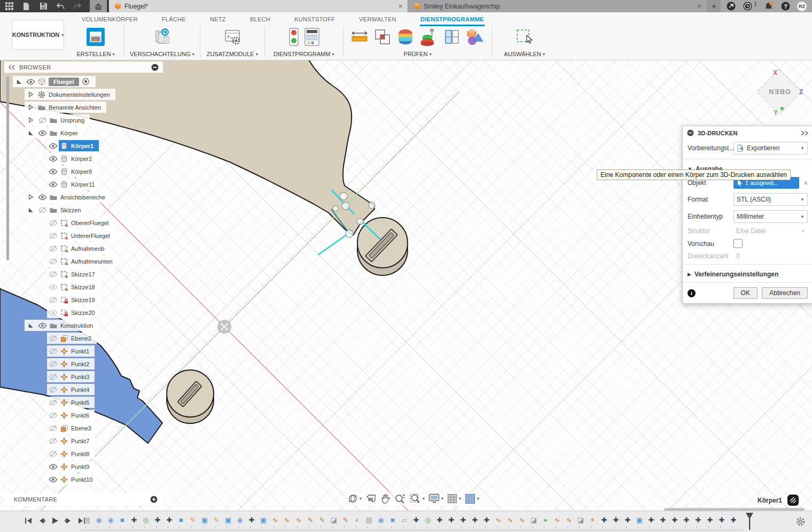  What do you see at coordinates (71, 415) in the screenshot?
I see `tree-item-punkt6: Punkt6` at bounding box center [71, 415].